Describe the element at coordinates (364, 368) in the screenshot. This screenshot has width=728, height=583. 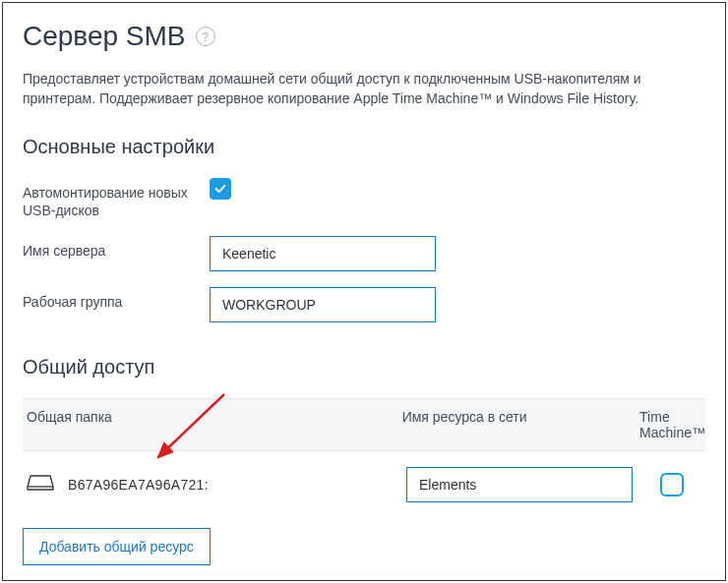
I see `sharing-section-title: Общий доступ` at that location.